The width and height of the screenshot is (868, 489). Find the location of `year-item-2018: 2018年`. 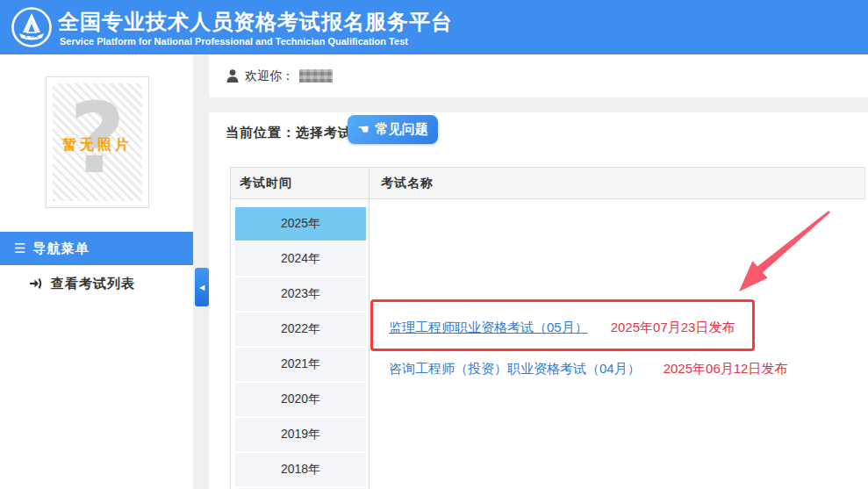

year-item-2018: 2018年 is located at coordinates (300, 470).